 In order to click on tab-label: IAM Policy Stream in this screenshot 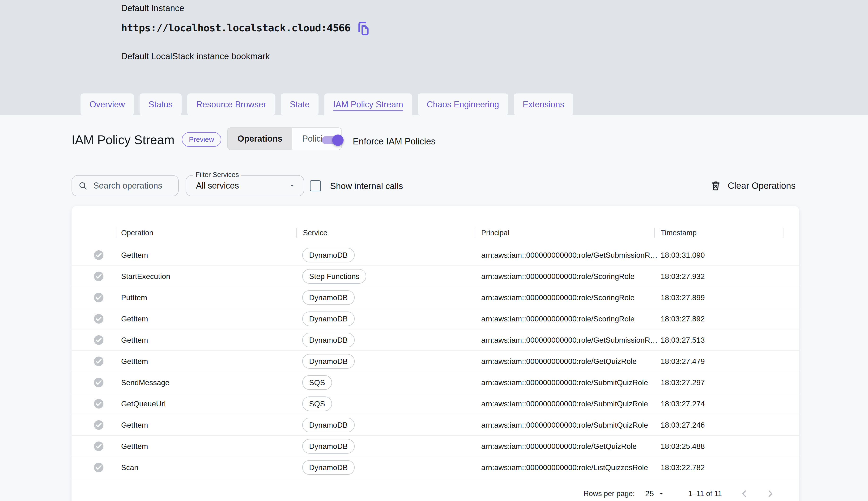, I will do `click(368, 105)`.